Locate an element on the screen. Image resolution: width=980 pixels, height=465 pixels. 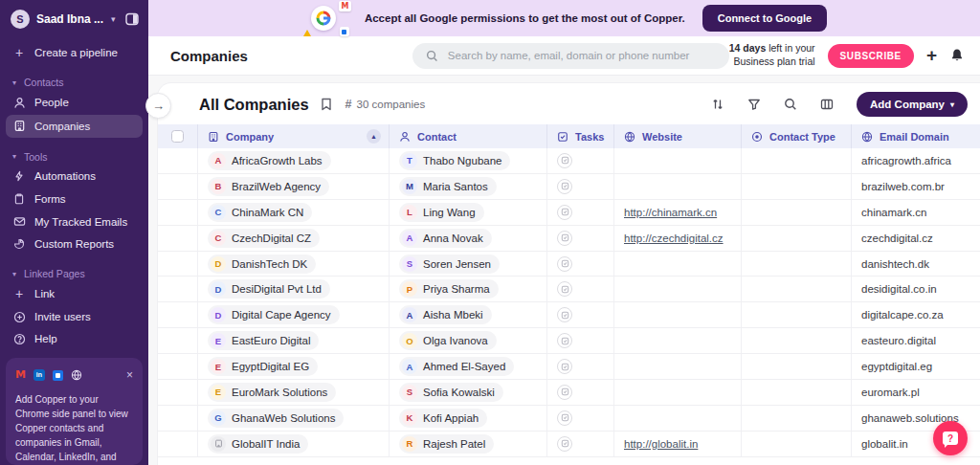
table-row: D DanishTech DK S Soren Jensen danishtec… is located at coordinates (568, 264).